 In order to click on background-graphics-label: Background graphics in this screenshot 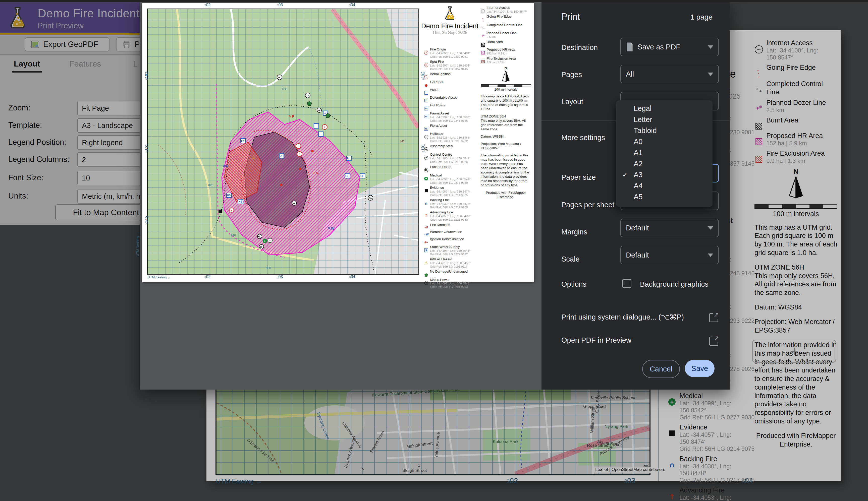, I will do `click(674, 284)`.